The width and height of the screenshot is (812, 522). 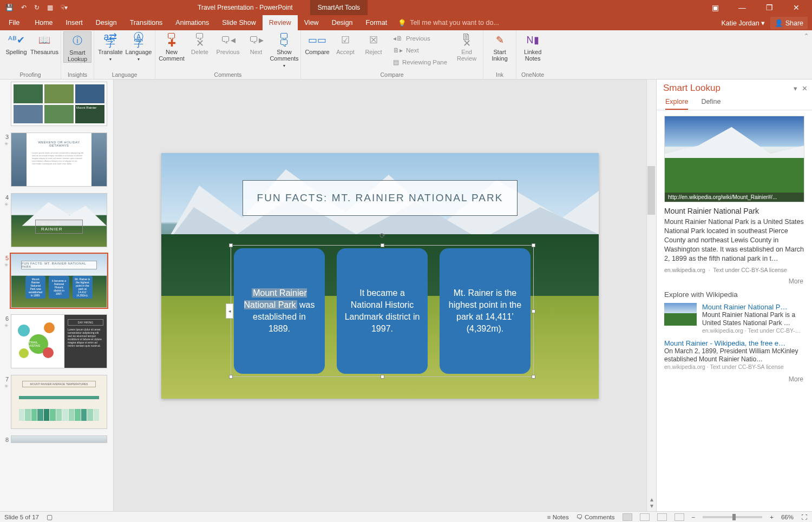 What do you see at coordinates (59, 220) in the screenshot?
I see `thumb-slide-4: MOUNT RAINIER` at bounding box center [59, 220].